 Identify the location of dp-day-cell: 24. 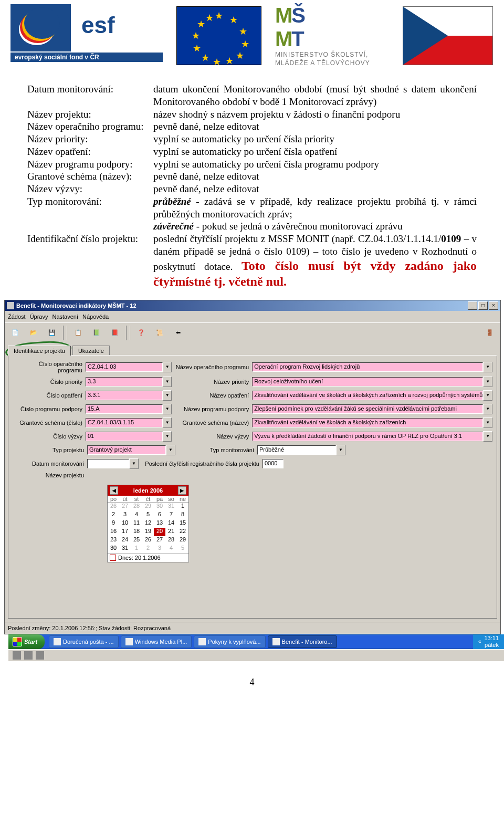
(125, 540).